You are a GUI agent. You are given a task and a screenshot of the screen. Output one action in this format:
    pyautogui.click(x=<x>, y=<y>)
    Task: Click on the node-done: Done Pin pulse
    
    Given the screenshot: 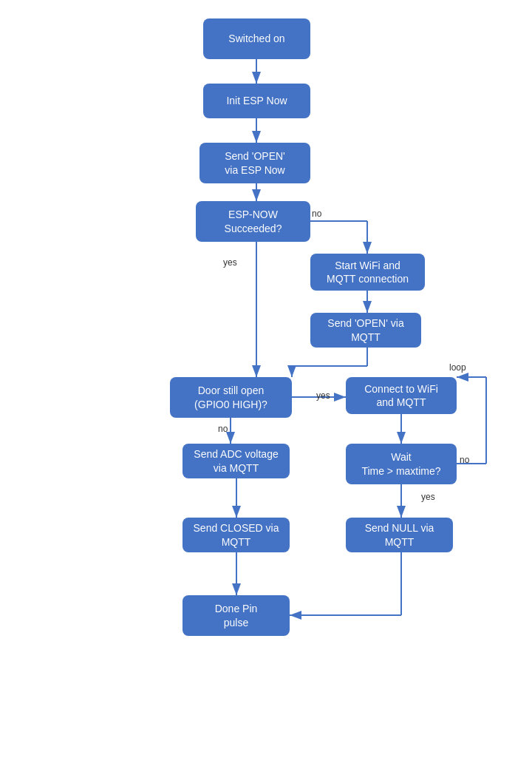 What is the action you would take?
    pyautogui.click(x=236, y=615)
    